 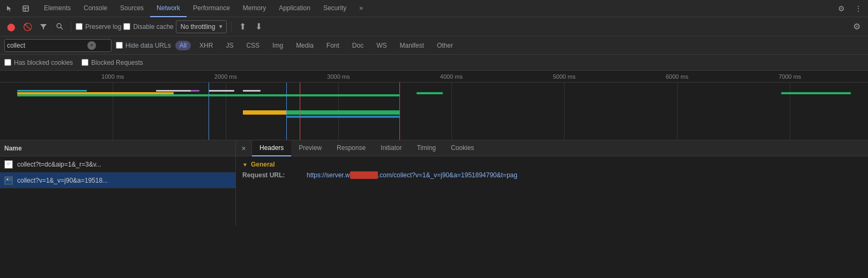 What do you see at coordinates (39, 63) in the screenshot?
I see `has-blocked-cookies-label: Has blocked cookies` at bounding box center [39, 63].